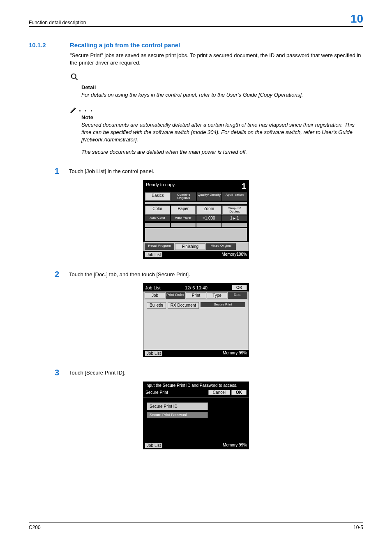 The image size is (392, 555). I want to click on btn-finishing: Finishing, so click(190, 247).